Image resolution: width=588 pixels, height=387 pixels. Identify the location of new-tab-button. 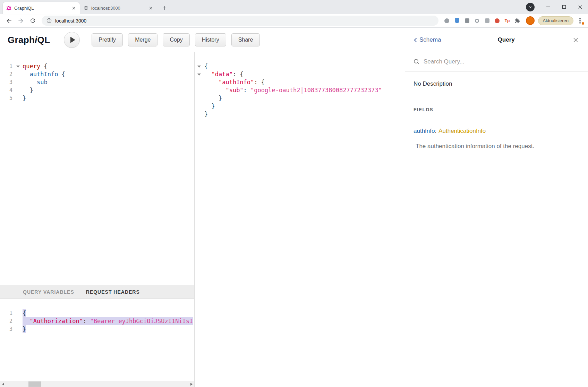
(164, 8).